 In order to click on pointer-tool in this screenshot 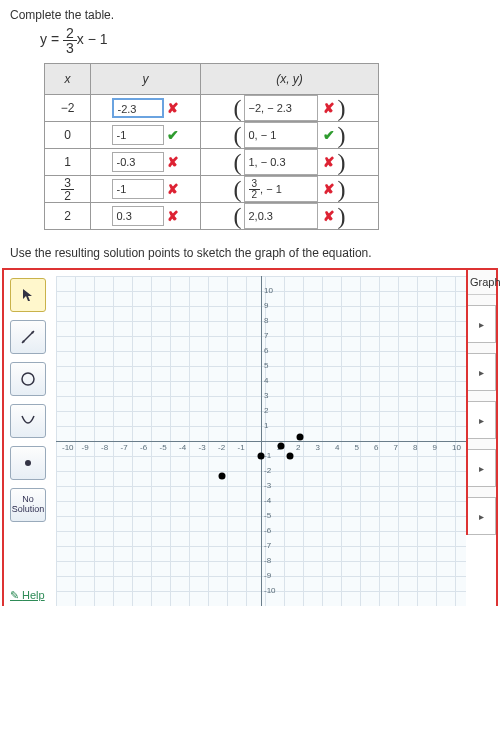, I will do `click(28, 295)`.